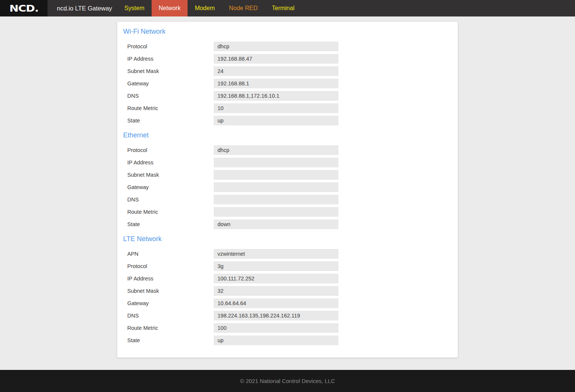 The image size is (575, 392). Describe the element at coordinates (243, 8) in the screenshot. I see `nav-item-node-red: Node RED` at that location.